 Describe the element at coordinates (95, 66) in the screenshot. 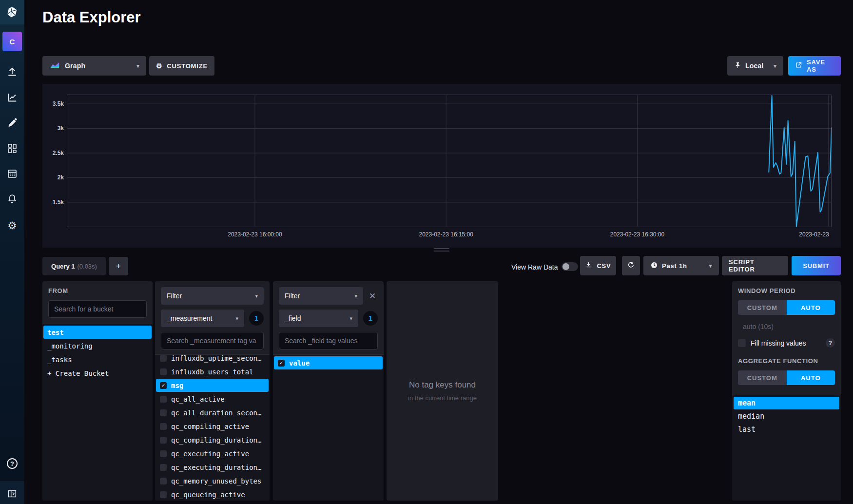

I see `visualization-type-dropdown: Graph ▾` at that location.